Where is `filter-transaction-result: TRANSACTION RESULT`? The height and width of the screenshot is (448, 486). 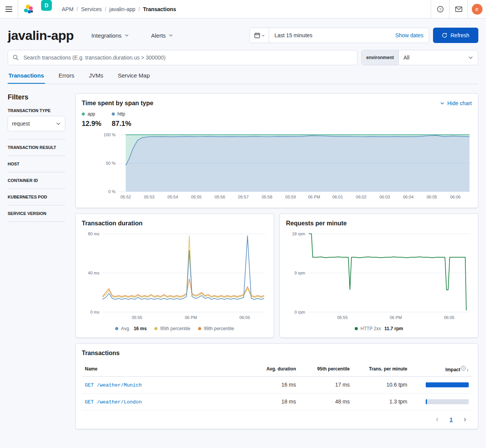 filter-transaction-result: TRANSACTION RESULT is located at coordinates (36, 147).